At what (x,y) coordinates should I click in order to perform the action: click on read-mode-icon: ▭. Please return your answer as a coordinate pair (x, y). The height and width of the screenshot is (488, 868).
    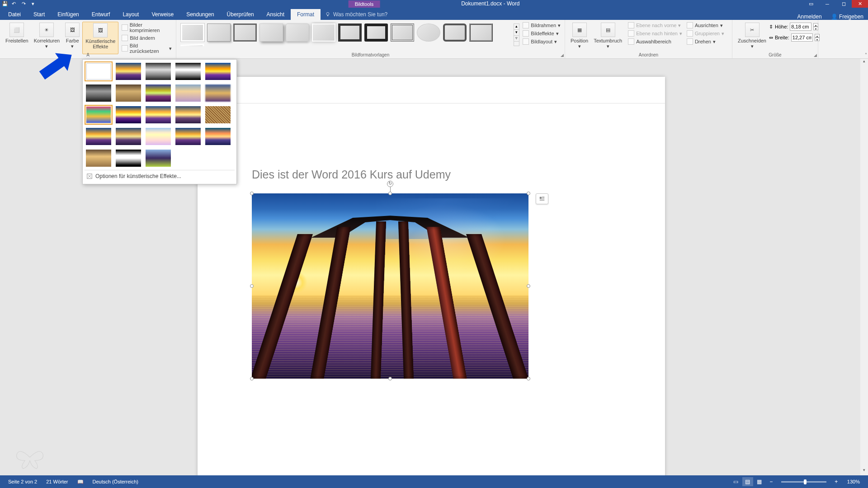
    Looking at the image, I should click on (736, 482).